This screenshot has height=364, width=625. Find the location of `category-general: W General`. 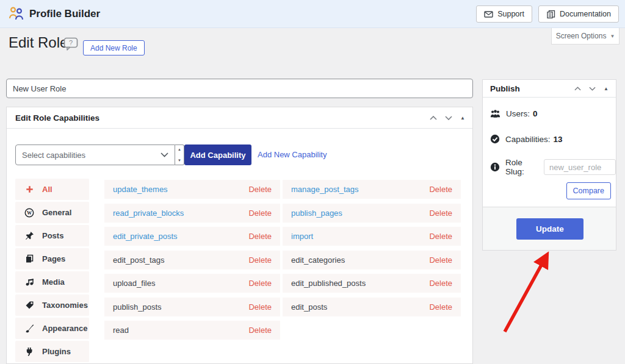

category-general: W General is located at coordinates (52, 212).